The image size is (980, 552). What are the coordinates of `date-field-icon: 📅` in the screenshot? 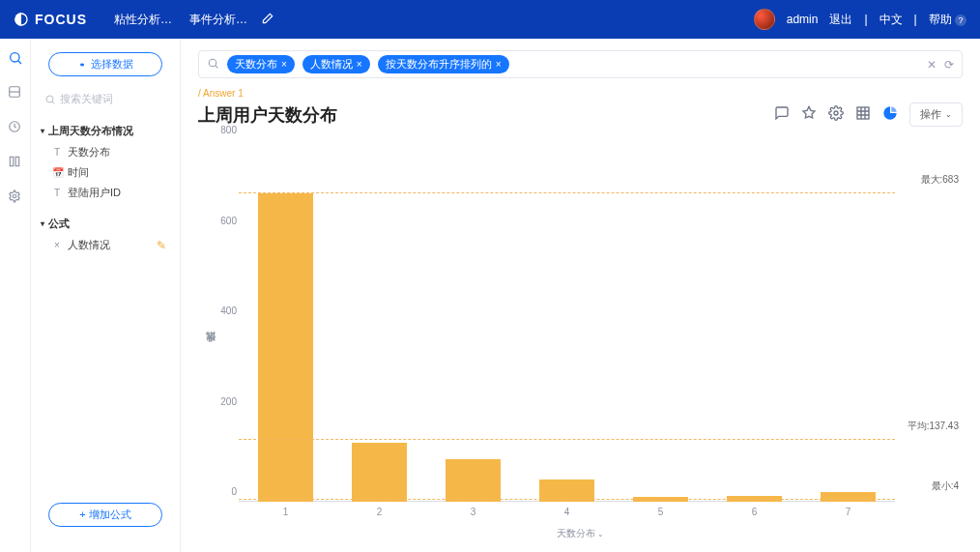 It's located at (57, 172).